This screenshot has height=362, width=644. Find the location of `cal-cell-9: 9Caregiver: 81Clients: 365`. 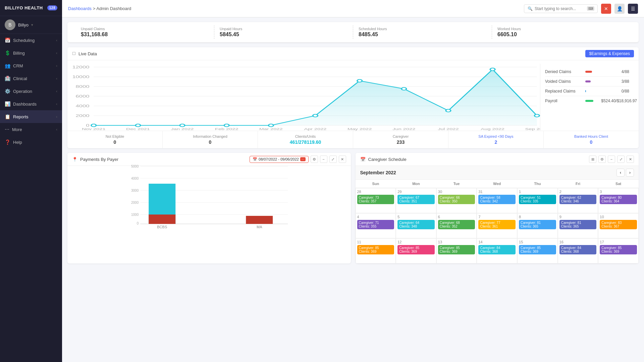

cal-cell-9: 9Caregiver: 81Clients: 365 is located at coordinates (578, 226).